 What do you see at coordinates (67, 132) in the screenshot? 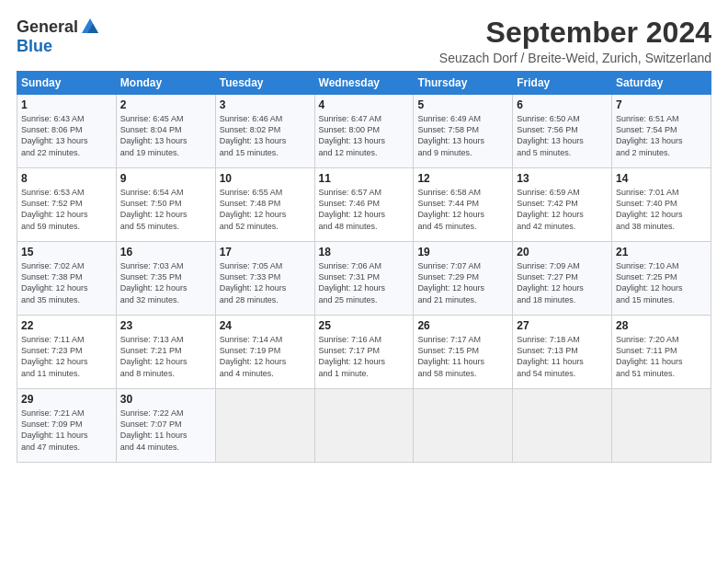
I see `cell-day-1: 1Sunrise: 6:43 AMSunset: 8:06 PMDaylight…` at bounding box center [67, 132].